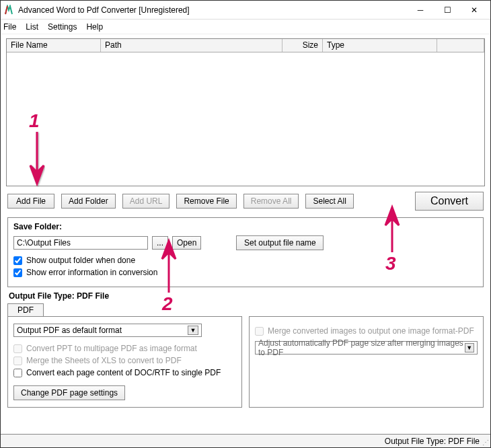  Describe the element at coordinates (245, 202) in the screenshot. I see `action-button-row: Add File Add Folder Add URL Remove File …` at that location.